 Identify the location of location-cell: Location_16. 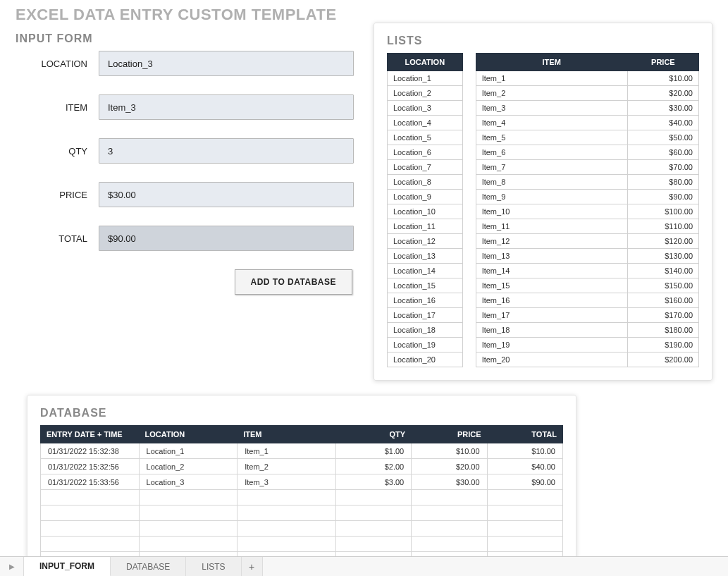
(426, 300).